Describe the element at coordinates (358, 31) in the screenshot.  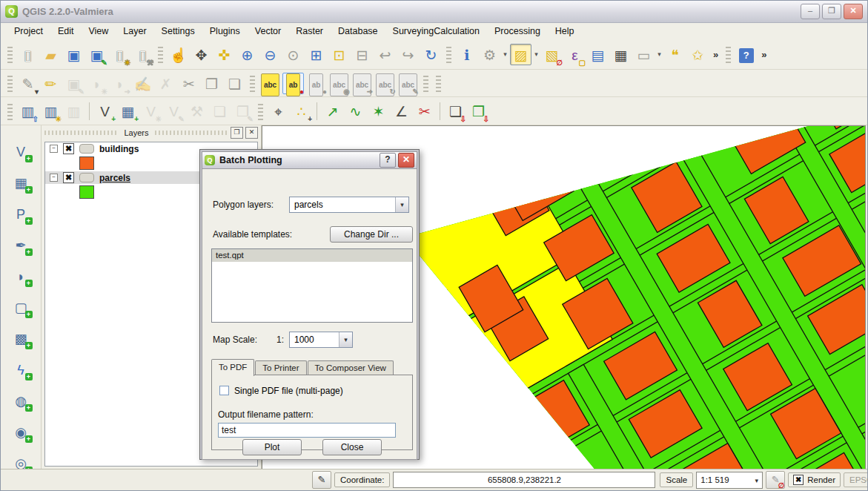
I see `menu-database: Database` at that location.